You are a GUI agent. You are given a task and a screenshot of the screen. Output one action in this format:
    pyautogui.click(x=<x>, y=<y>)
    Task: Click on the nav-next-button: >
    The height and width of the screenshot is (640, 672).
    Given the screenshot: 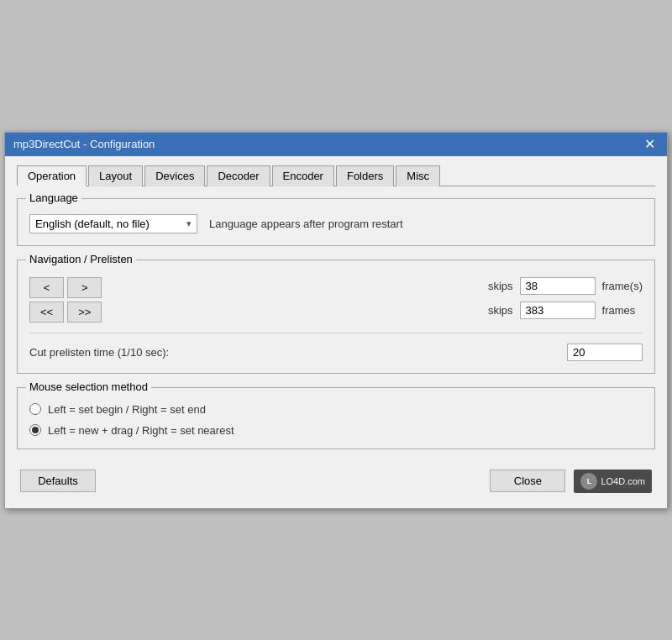 What is the action you would take?
    pyautogui.click(x=84, y=287)
    